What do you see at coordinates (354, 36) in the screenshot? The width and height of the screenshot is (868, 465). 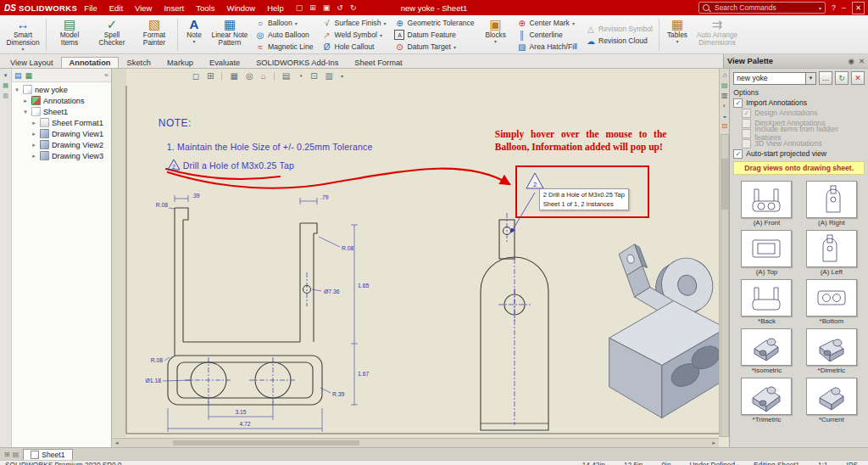 I see `weld-symbol-button: ↗ Weld Symbol▾` at bounding box center [354, 36].